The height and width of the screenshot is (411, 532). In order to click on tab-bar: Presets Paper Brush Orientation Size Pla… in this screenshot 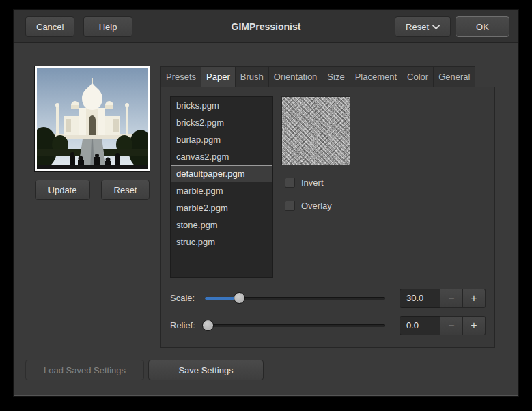, I will do `click(328, 76)`.